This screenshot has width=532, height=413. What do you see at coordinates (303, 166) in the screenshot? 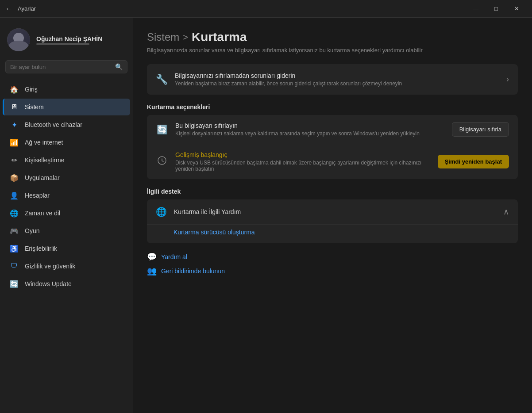
I see `advanced-startup-subtitle: Disk veya USB sürücüsünden başlatma dahi…` at bounding box center [303, 166].